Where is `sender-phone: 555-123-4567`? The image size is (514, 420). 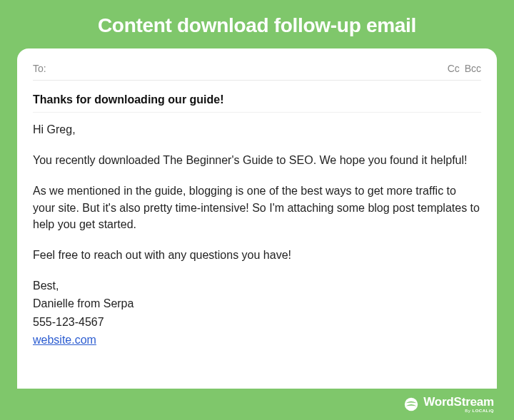
sender-phone: 555-123-4567 is located at coordinates (257, 322).